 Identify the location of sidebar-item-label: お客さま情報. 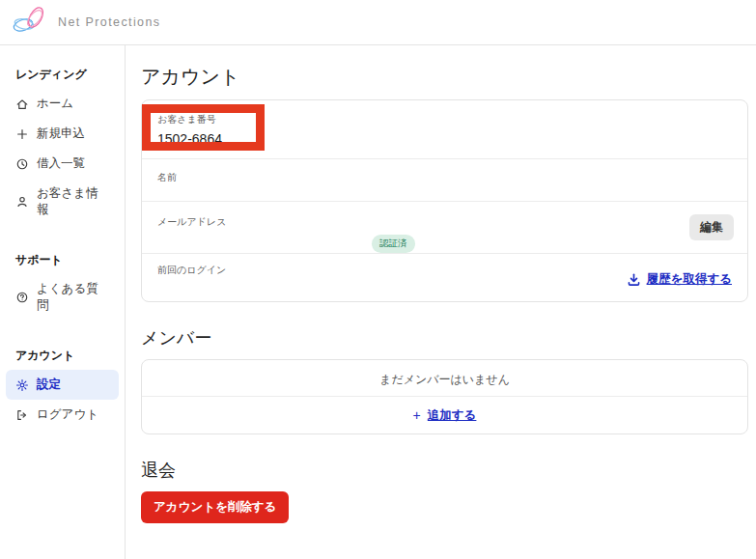
(73, 202).